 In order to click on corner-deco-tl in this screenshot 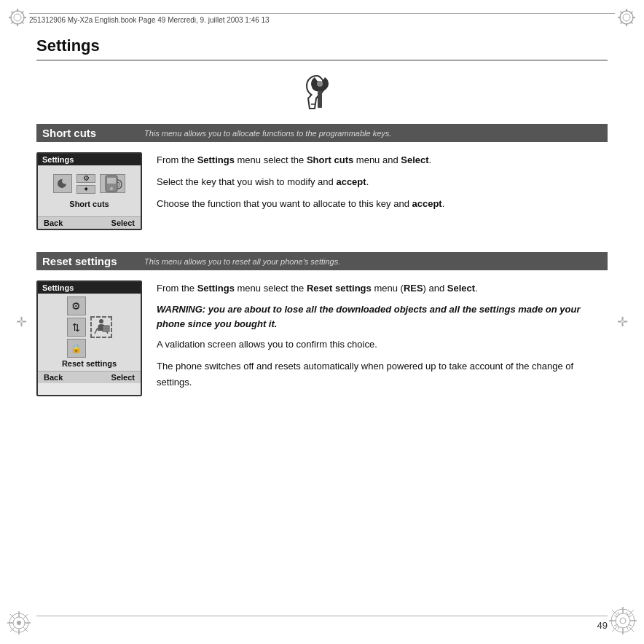, I will do `click(17, 19)`.